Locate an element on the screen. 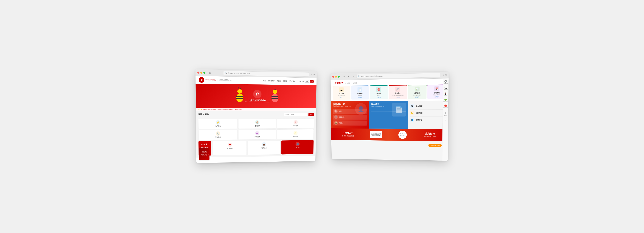  find-booth-label: 找展台 is located at coordinates (340, 111).